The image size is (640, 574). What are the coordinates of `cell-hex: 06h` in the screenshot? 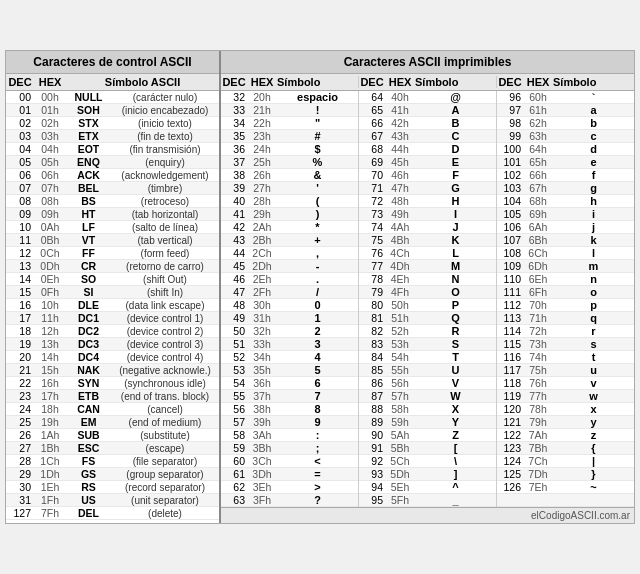 It's located at (50, 175).